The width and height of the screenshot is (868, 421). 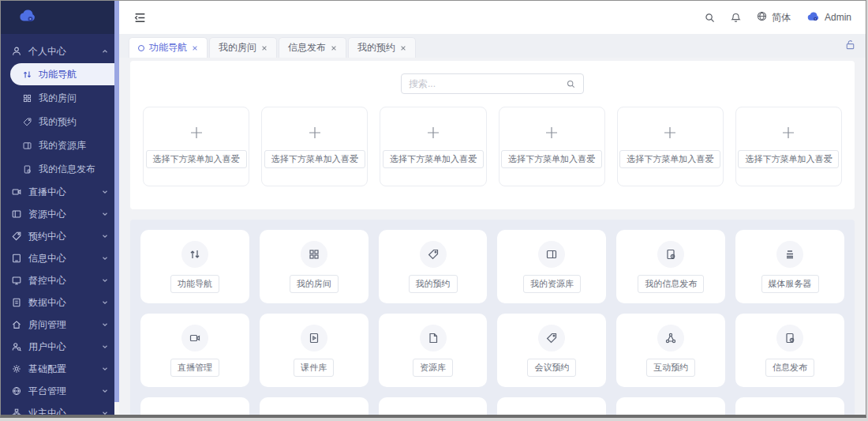 What do you see at coordinates (60, 369) in the screenshot?
I see `sidebar-group-basic-config: 基础配置` at bounding box center [60, 369].